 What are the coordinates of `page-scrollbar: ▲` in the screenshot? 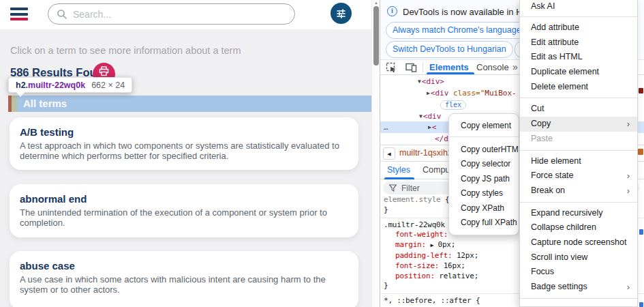 It's located at (375, 154).